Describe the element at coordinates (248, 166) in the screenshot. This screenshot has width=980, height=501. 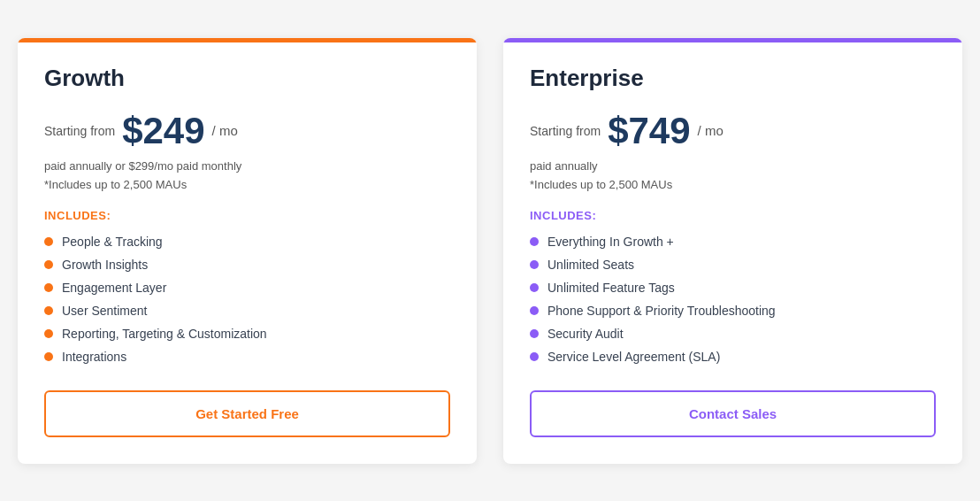
I see `growth-billing-note: paid annually or $299/mo paid monthly` at that location.